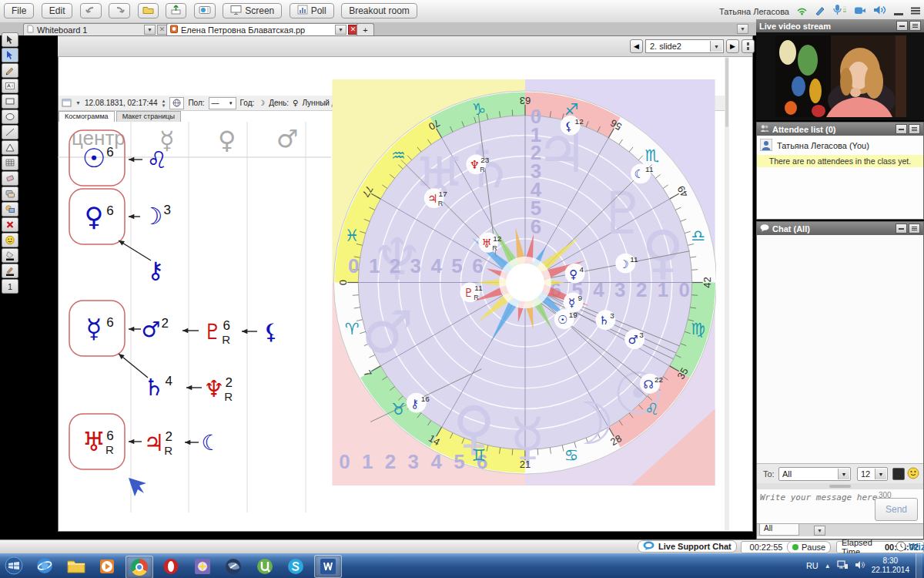 Image resolution: width=924 pixels, height=578 pixels. I want to click on grid-tool, so click(10, 163).